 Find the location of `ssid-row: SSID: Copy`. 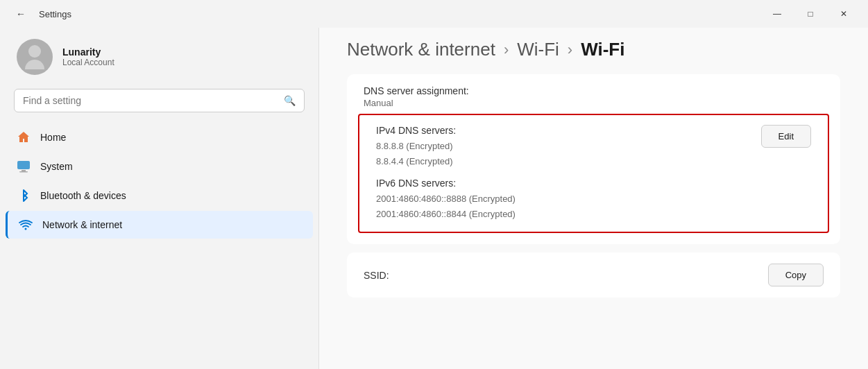

ssid-row: SSID: Copy is located at coordinates (594, 275).